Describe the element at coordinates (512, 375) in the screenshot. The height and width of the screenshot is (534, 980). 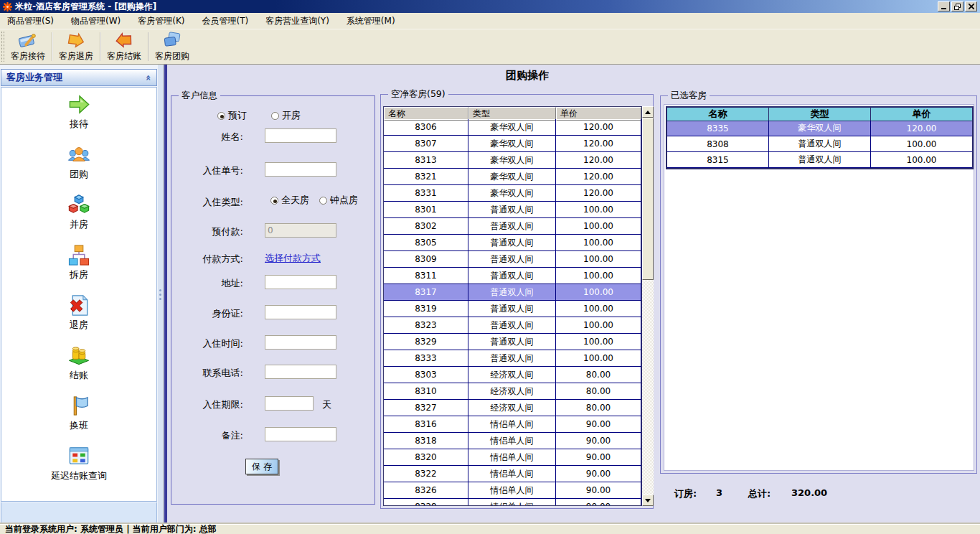
I see `available-room-row: 8303经济双人间80.00` at that location.